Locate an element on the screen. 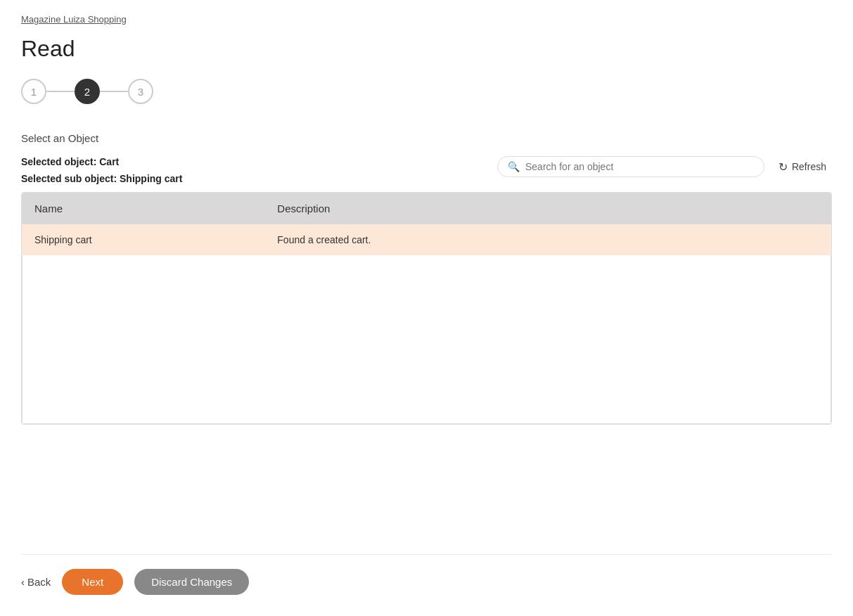 This screenshot has height=616, width=853. back-chevron-icon: ‹ is located at coordinates (23, 582).